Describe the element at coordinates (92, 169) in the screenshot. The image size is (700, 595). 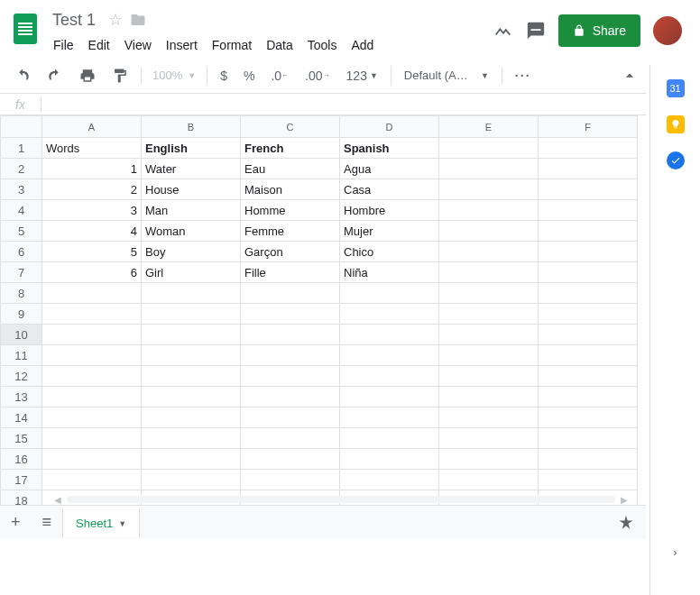
I see `cell: 1` at that location.